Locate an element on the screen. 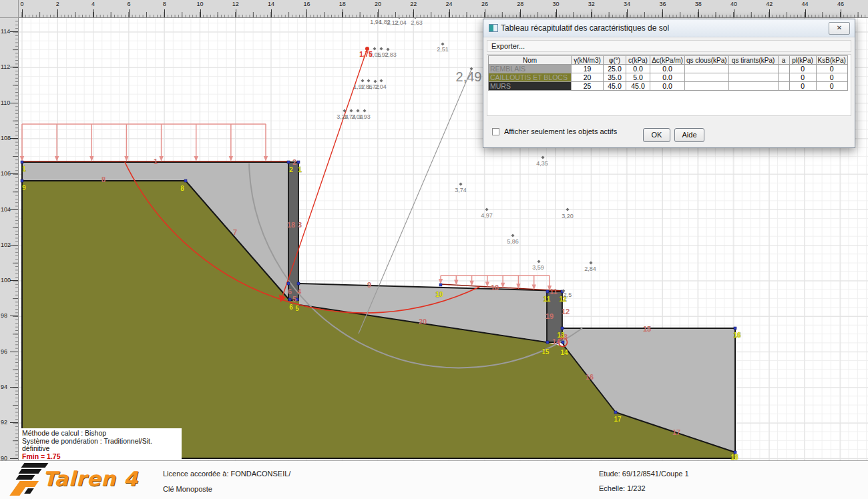 Image resolution: width=868 pixels, height=499 pixels. point-label: 5 is located at coordinates (297, 308).